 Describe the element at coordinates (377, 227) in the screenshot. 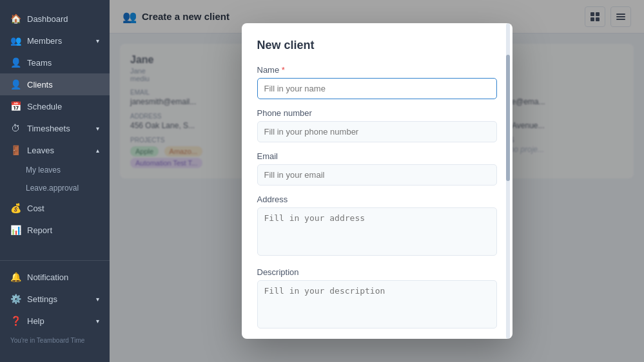

I see `address-field-group: Address` at that location.